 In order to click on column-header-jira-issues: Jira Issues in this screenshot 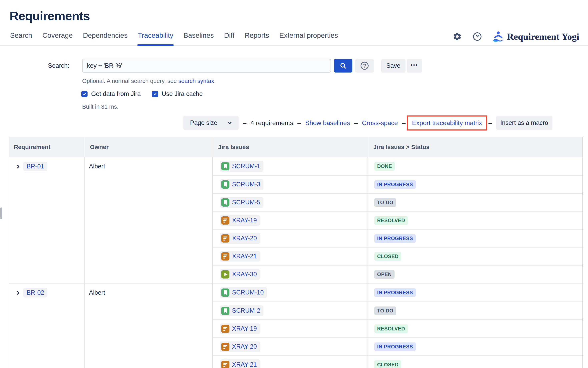, I will do `click(290, 147)`.